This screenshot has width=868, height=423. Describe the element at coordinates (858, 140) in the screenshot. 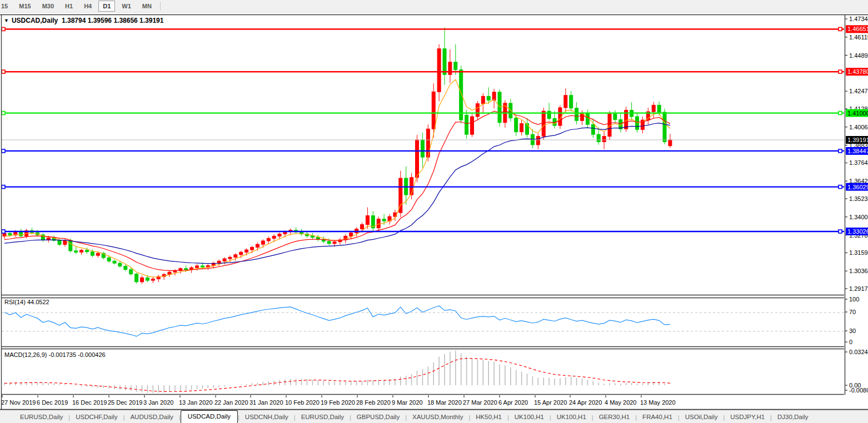

I see `svg-text: 1.39191` at that location.